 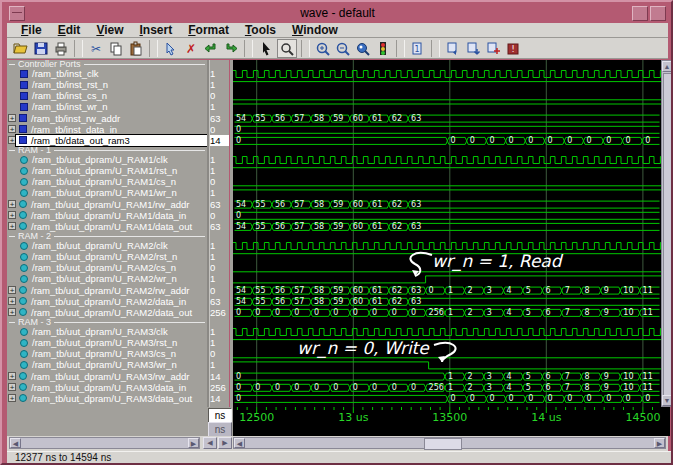 What do you see at coordinates (107, 204) in the screenshot?
I see `signal-row: +/ram_tb/uut_dpram/U_RAM1/rw_addr` at bounding box center [107, 204].